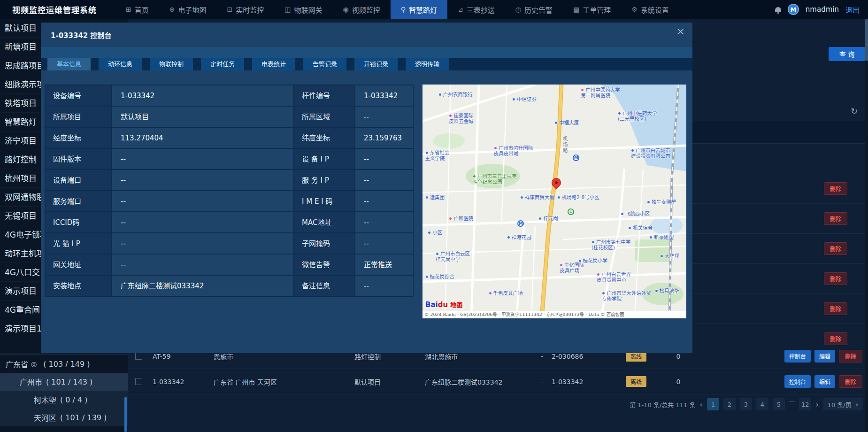 This screenshot has height=432, width=868. Describe the element at coordinates (793, 9) in the screenshot. I see `avatar: M` at that location.